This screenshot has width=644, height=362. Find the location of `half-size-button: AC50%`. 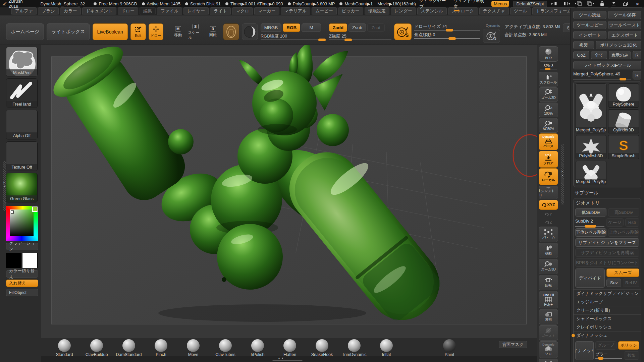

half-size-button: AC50% is located at coordinates (548, 125).